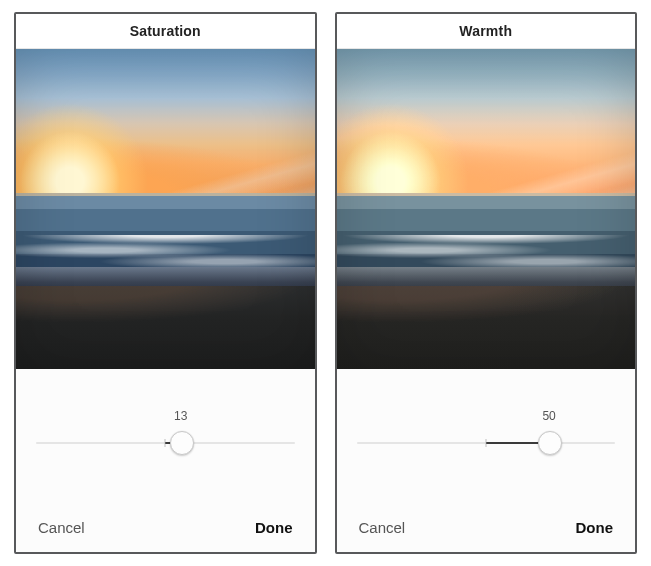 This screenshot has height=566, width=651. I want to click on panel-title: Warmth, so click(486, 32).